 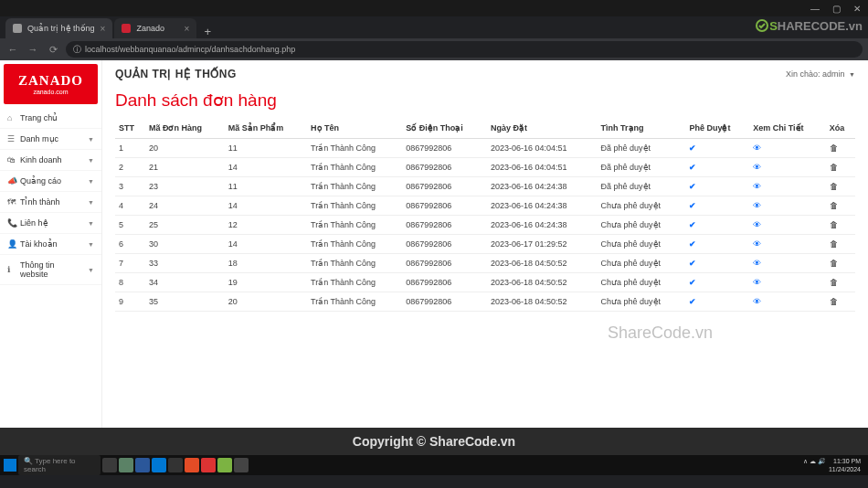 What do you see at coordinates (51, 181) in the screenshot?
I see `sidebar-item-quảng-cáo: 📣Quảng cáo▼` at bounding box center [51, 181].